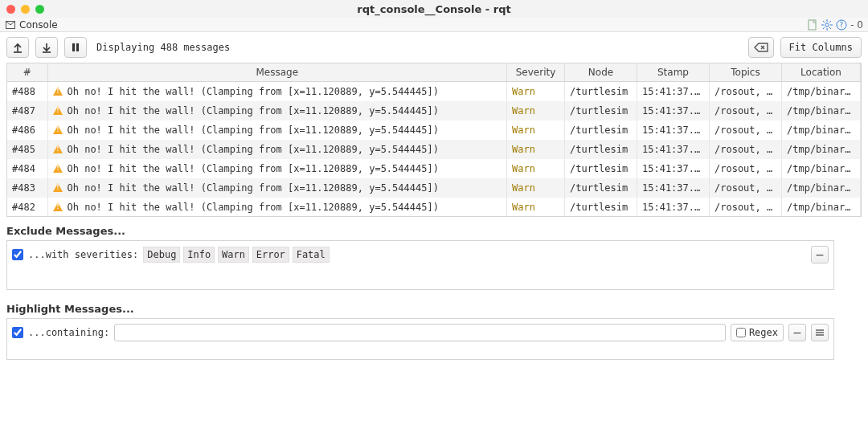  What do you see at coordinates (741, 333) in the screenshot?
I see `regex-checkbox` at bounding box center [741, 333].